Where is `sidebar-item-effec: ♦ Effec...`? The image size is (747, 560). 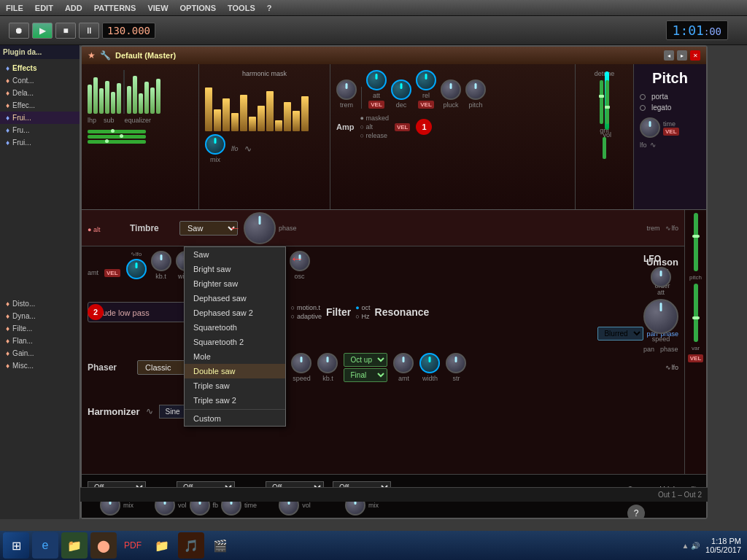
sidebar-item-effec: ♦ Effec... is located at coordinates (39, 105).